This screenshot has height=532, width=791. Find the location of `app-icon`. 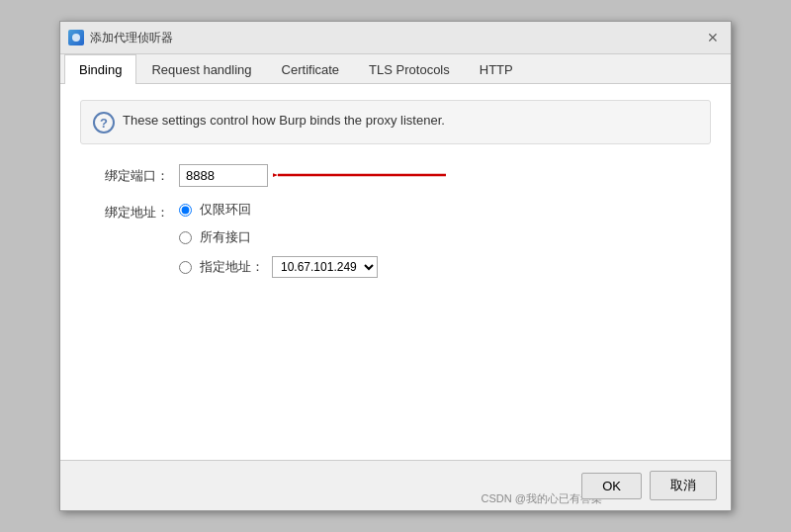

app-icon is located at coordinates (76, 38).